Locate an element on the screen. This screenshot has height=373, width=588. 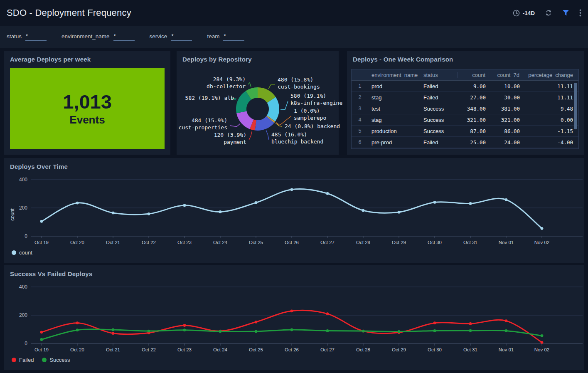
stat-value: 1,013 is located at coordinates (87, 102).